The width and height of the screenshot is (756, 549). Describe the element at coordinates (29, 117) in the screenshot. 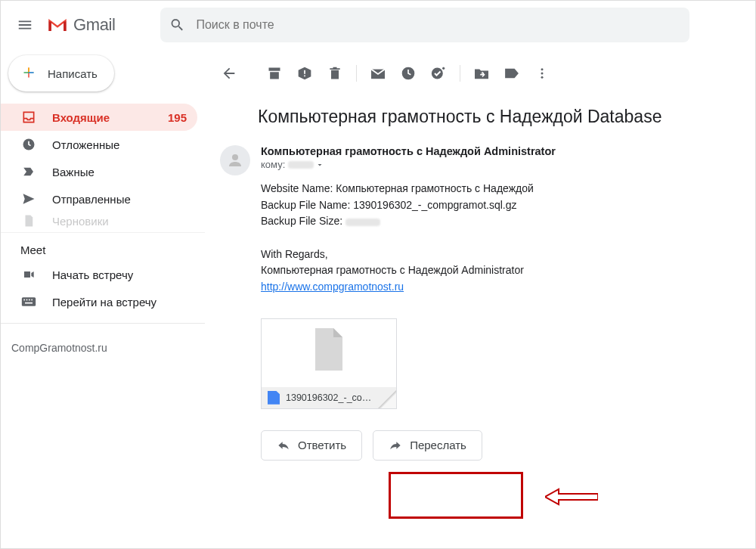

I see `inbox-icon` at that location.